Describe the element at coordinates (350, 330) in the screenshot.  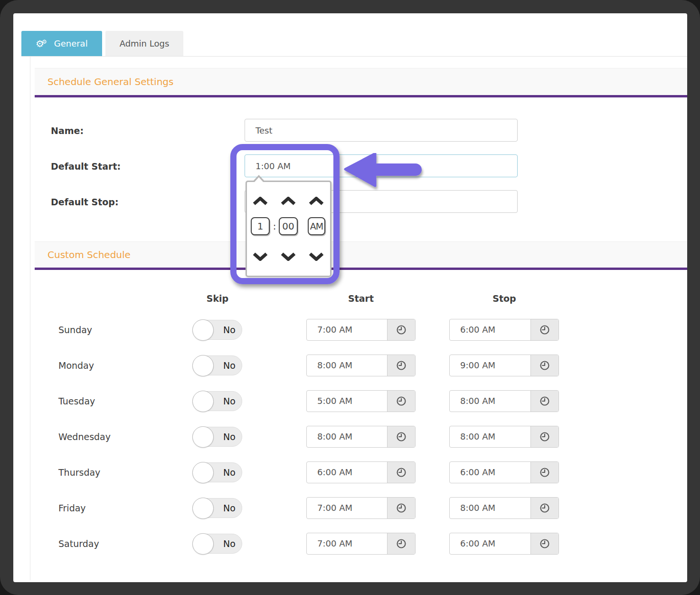
I see `schedule-row: Sunday No 7:00 AM` at that location.